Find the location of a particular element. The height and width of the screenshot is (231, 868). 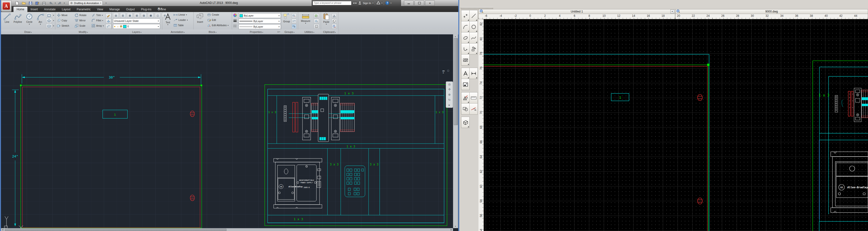

sign-in-dropdown: ▾ is located at coordinates (373, 3).